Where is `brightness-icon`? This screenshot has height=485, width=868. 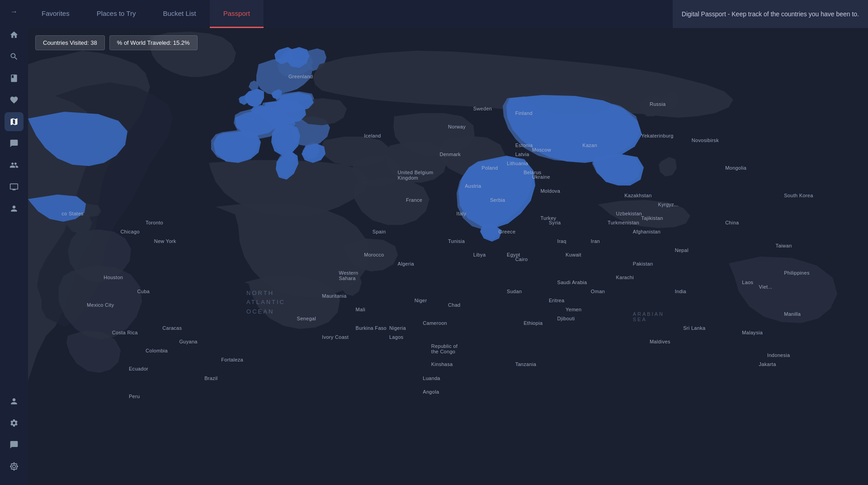
brightness-icon is located at coordinates (14, 466).